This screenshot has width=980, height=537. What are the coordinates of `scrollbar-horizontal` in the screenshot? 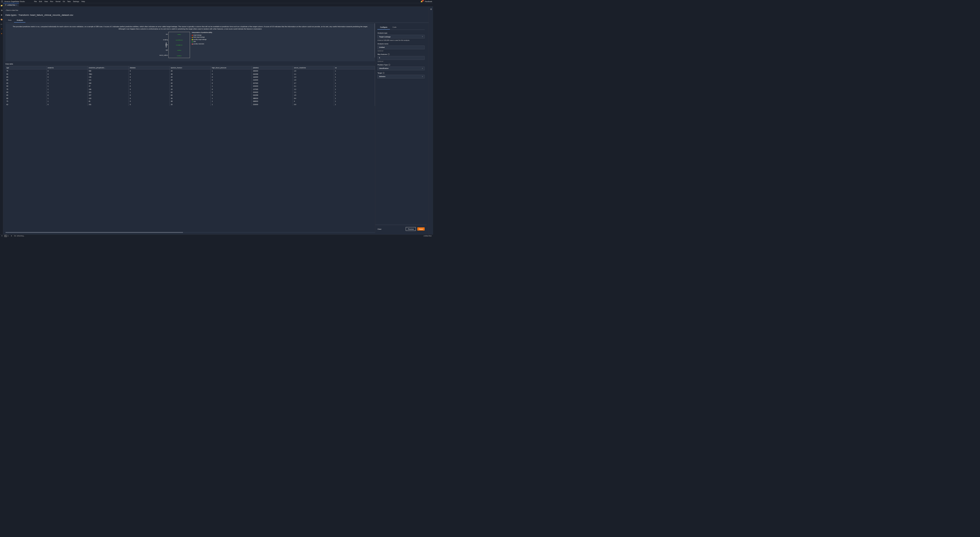 It's located at (191, 233).